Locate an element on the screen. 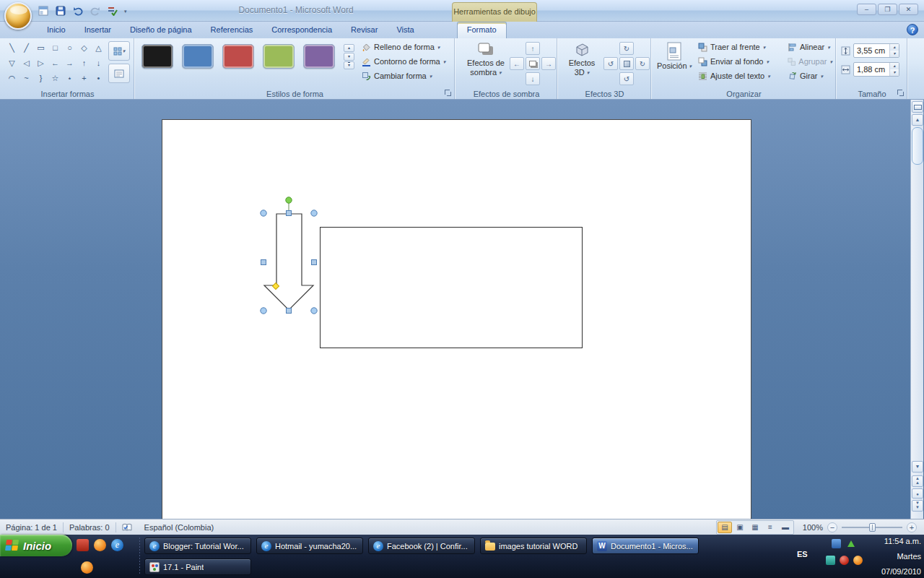  width-up-icon is located at coordinates (894, 66).